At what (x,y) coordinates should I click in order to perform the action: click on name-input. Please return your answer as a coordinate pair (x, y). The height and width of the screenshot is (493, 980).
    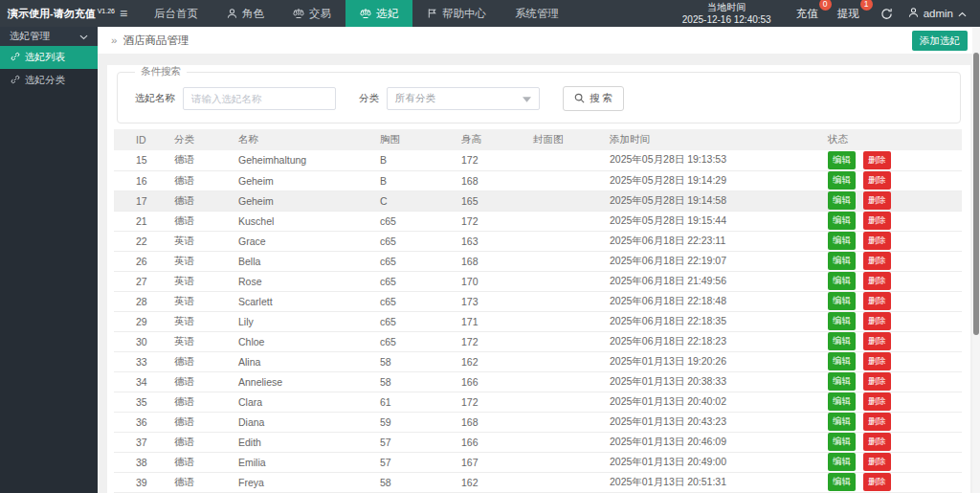
    Looking at the image, I should click on (259, 99).